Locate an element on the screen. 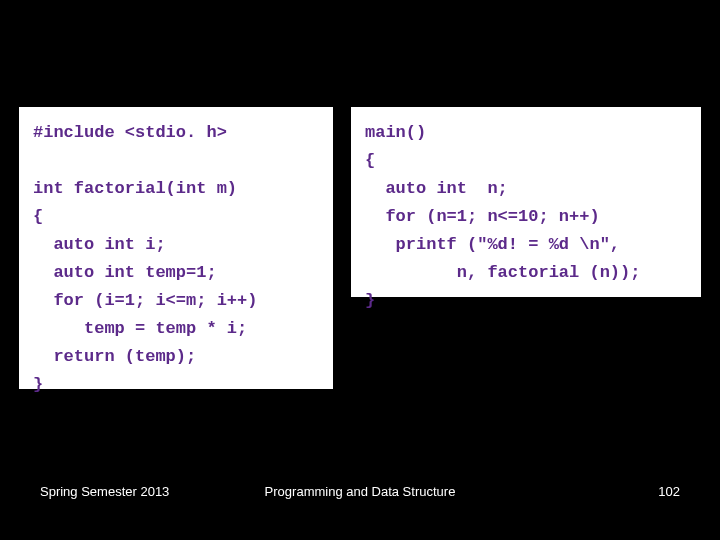  code-line: main() is located at coordinates (526, 133).